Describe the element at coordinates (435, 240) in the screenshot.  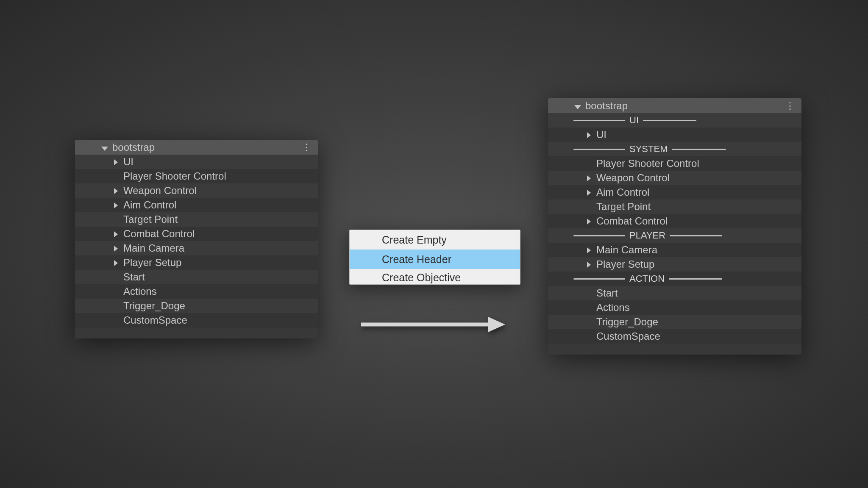
I see `menu-item-create-empty: Create Empty` at that location.